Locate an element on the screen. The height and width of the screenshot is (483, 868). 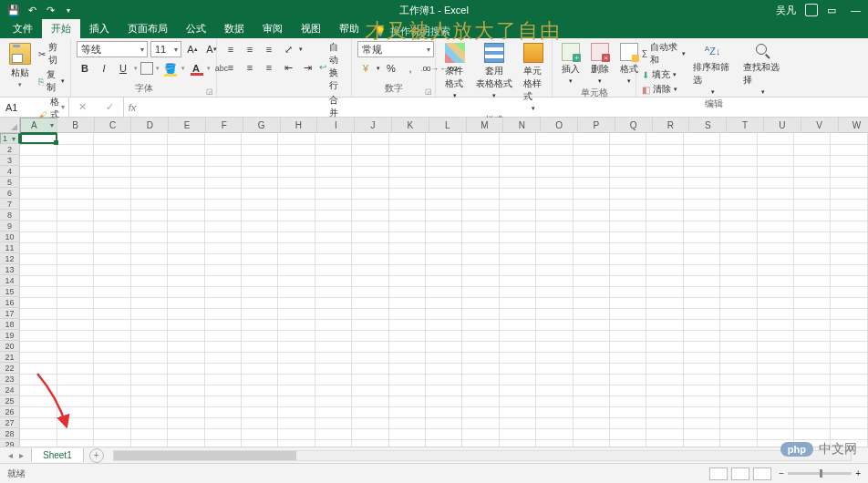
tab-home: 开始 is located at coordinates (61, 29).